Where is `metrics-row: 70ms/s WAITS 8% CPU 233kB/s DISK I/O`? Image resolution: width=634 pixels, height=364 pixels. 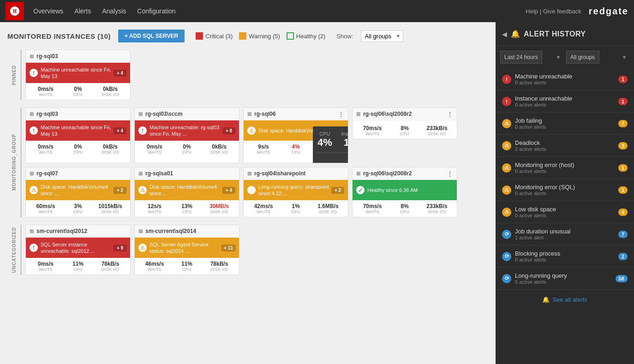
metrics-row: 70ms/s WAITS 8% CPU 233kB/s DISK I/O is located at coordinates (405, 209).